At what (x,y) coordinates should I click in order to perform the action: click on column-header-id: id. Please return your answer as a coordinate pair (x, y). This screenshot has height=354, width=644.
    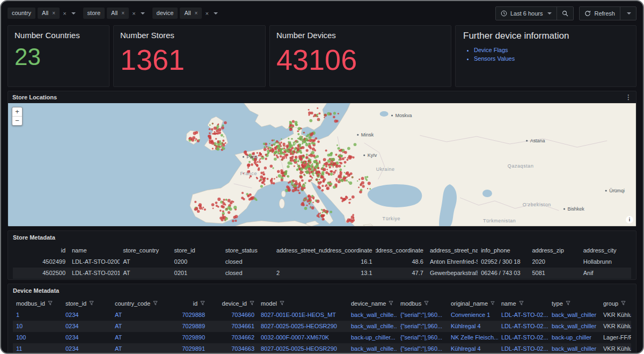
    Looking at the image, I should click on (41, 250).